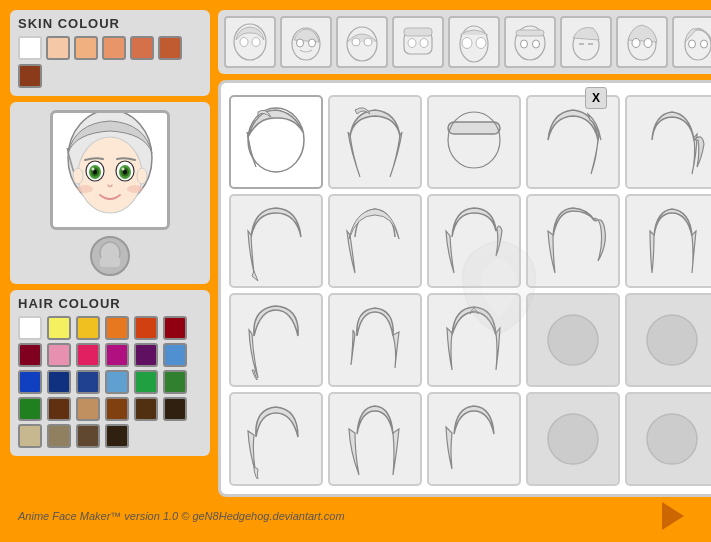 The width and height of the screenshot is (711, 542). I want to click on face-preview, so click(110, 170).